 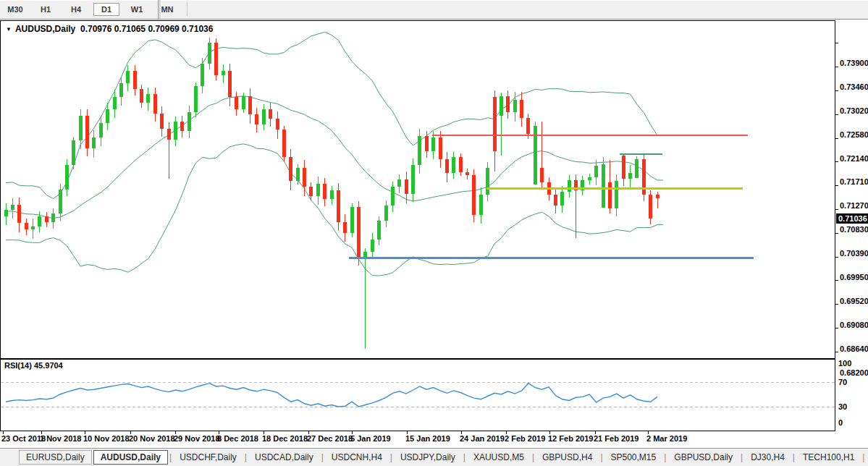 I want to click on price-axis-label: 0.69080, so click(x=854, y=326).